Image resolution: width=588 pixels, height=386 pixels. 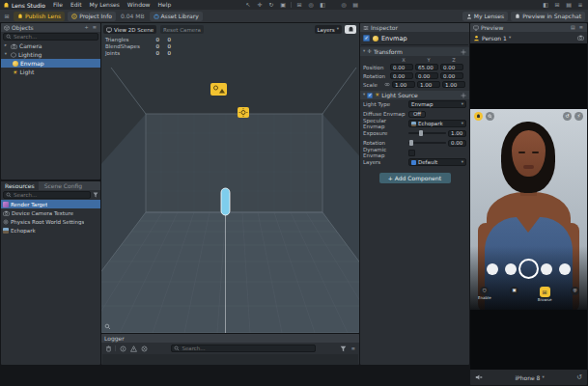 What do you see at coordinates (387, 85) in the screenshot?
I see `uniform-scale-link-icon` at bounding box center [387, 85].